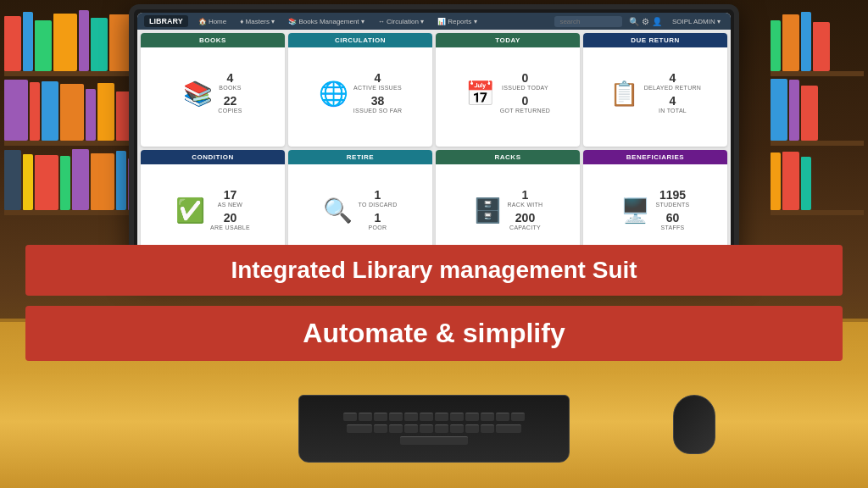  Describe the element at coordinates (817, 181) in the screenshot. I see `shelf-r3` at that location.